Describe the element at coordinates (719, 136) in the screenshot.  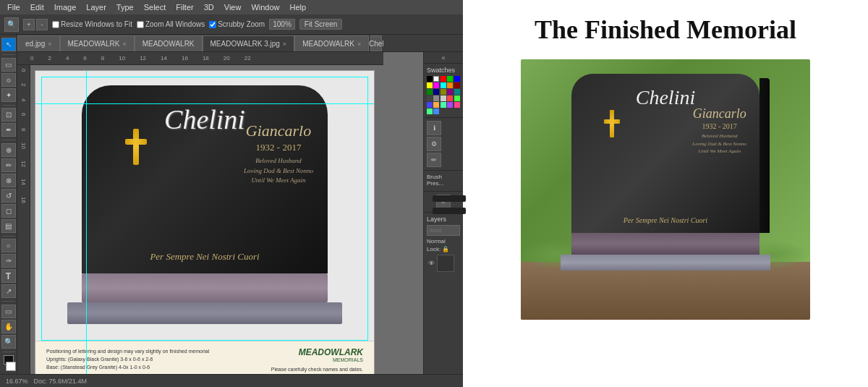
I see `photo-verse-1: Beloved Husband` at that location.